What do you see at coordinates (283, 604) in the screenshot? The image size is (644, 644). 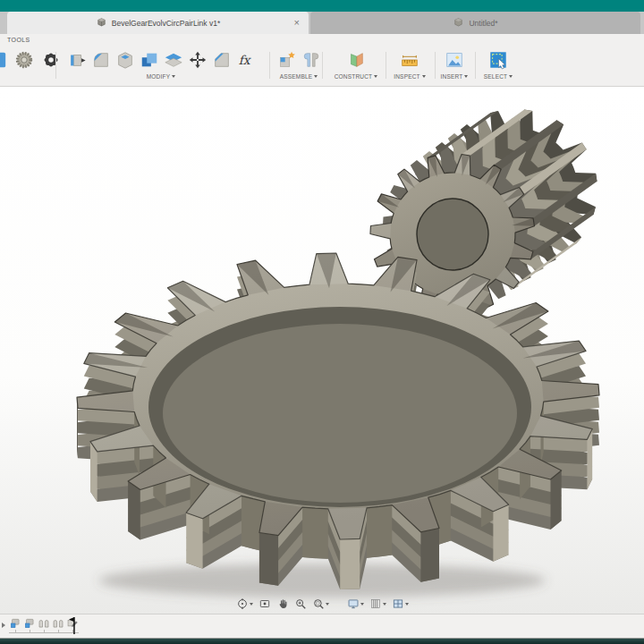 I see `pan-icon` at bounding box center [283, 604].